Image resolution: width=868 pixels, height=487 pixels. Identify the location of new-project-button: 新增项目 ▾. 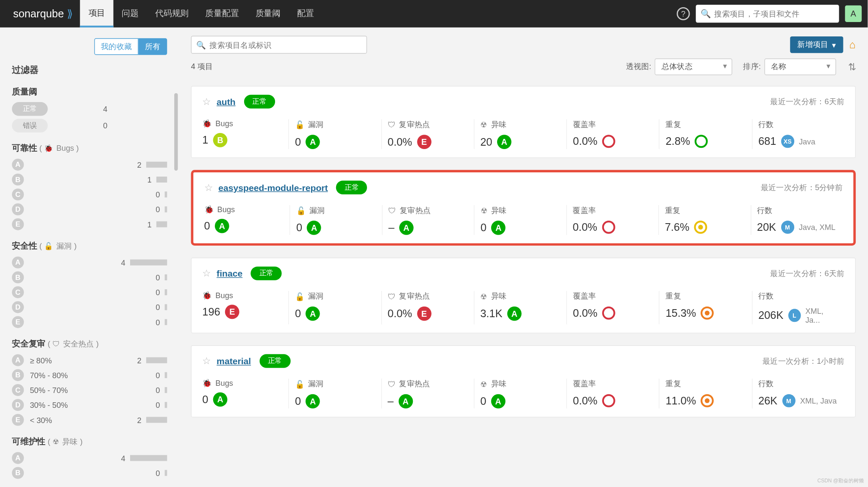
(816, 45).